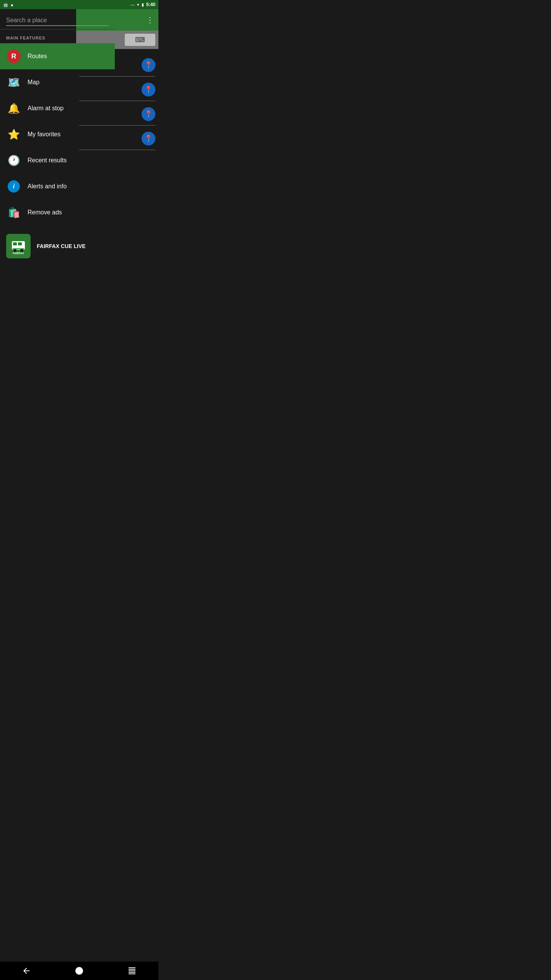  I want to click on bell-icon: 🔔, so click(14, 108).